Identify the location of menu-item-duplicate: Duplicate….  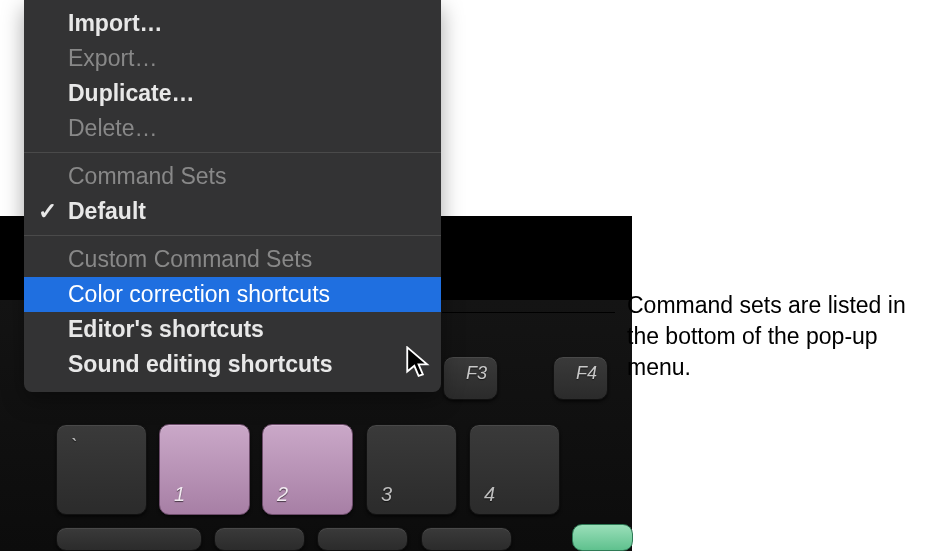
(232, 94).